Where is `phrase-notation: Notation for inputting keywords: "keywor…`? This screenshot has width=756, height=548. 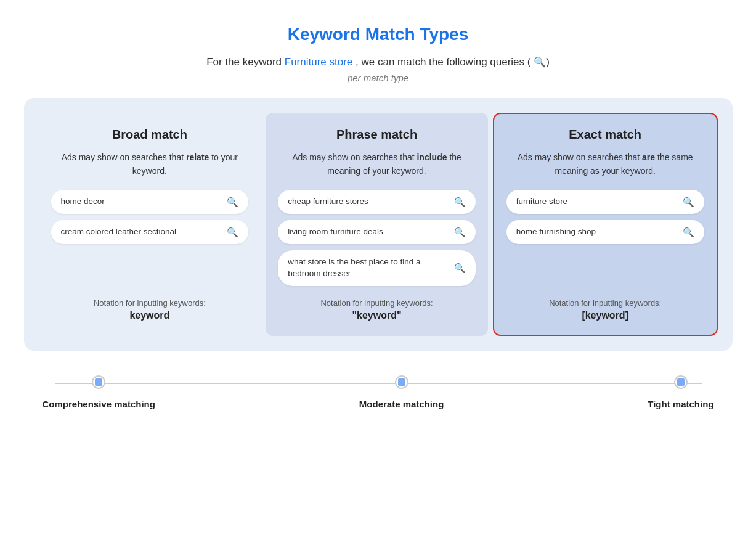 phrase-notation: Notation for inputting keywords: "keywor… is located at coordinates (376, 309).